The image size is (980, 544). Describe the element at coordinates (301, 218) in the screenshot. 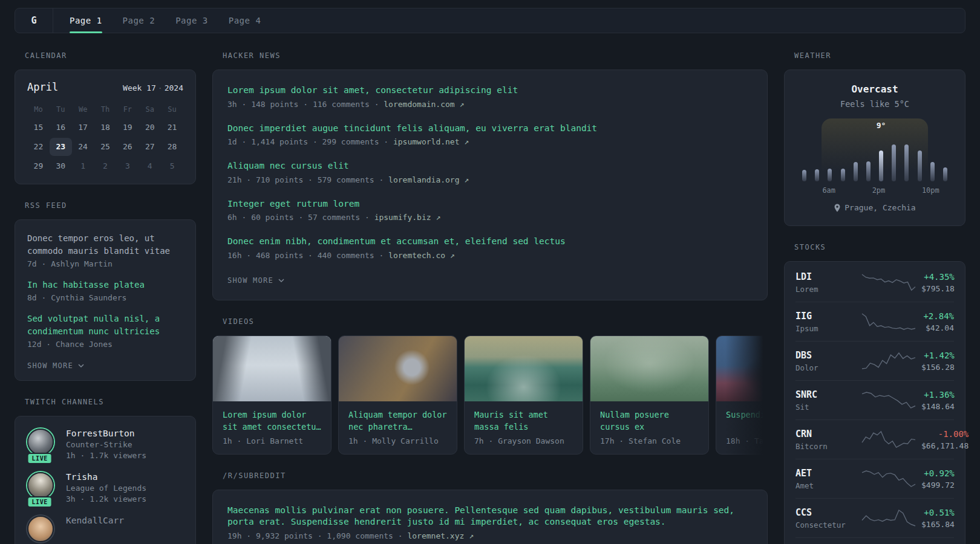

I see `hn-meta-text: 6h · 60 points · 57 comments ·` at that location.